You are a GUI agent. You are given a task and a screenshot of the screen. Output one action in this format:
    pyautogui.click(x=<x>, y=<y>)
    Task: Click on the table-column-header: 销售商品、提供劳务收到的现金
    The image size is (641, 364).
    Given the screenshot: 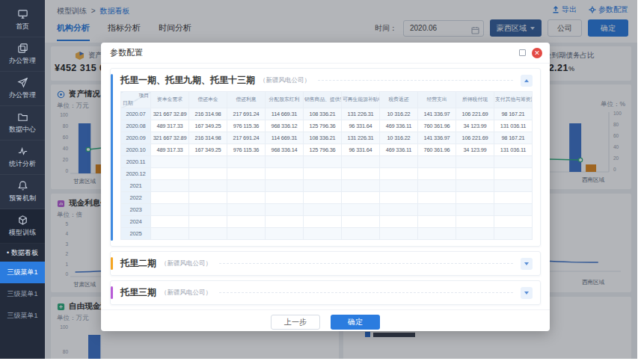 What is the action you would take?
    pyautogui.click(x=323, y=100)
    